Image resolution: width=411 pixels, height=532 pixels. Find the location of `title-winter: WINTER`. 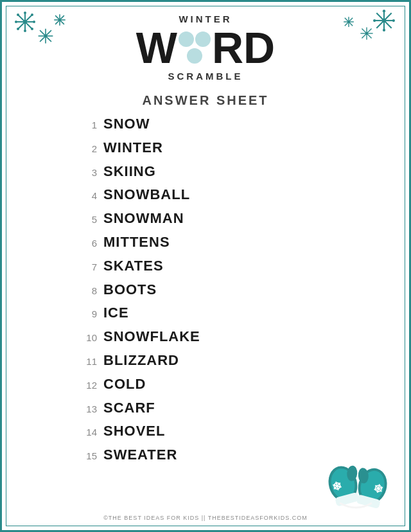

title-winter: WINTER is located at coordinates (206, 19).